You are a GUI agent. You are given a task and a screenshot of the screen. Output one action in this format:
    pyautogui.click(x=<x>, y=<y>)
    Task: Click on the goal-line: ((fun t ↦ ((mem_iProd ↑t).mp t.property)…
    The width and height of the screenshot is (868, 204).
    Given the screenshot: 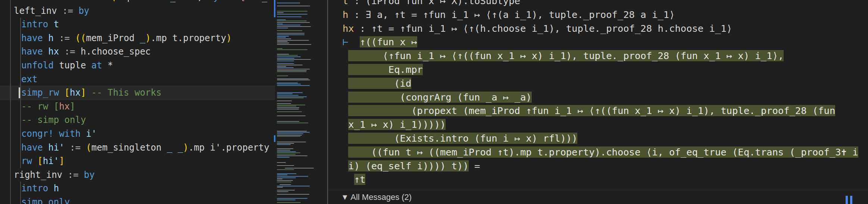 What is the action you would take?
    pyautogui.click(x=600, y=152)
    